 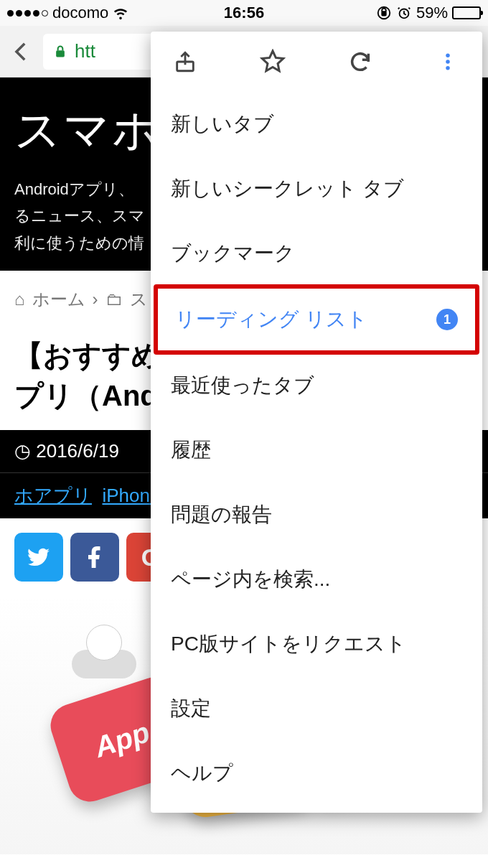 What do you see at coordinates (60, 52) in the screenshot?
I see `lock-icon` at bounding box center [60, 52].